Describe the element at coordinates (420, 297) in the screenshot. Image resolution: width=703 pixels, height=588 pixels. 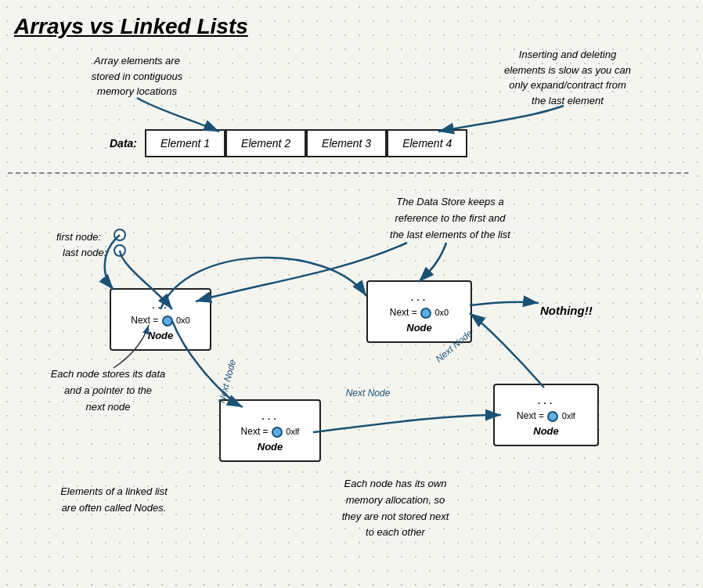
I see `node2-dots: ...` at that location.